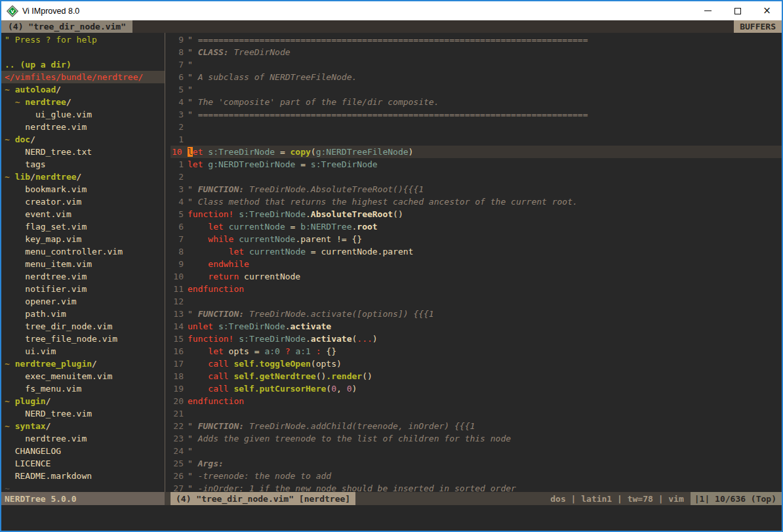 The image size is (783, 532). I want to click on code-line: 22" FUNCTION: TreeDirNode.addChild(treen…, so click(476, 426).